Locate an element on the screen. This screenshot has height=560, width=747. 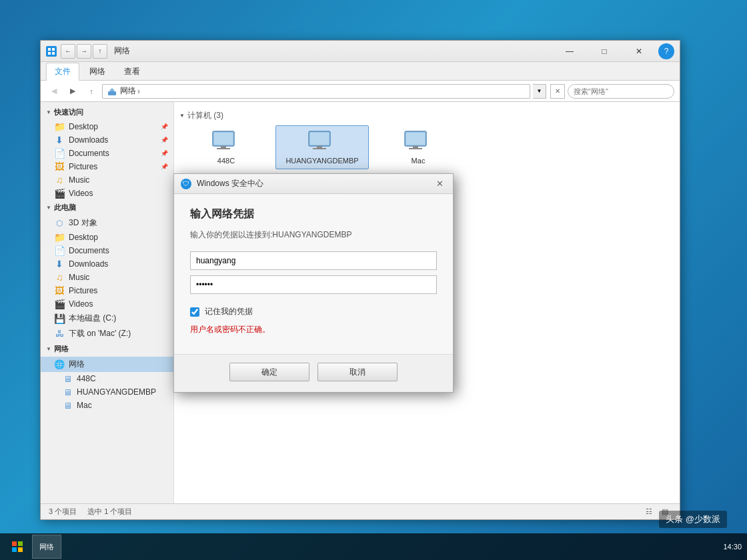
sidebar-item-network-root: 🌐 网络 is located at coordinates (107, 364).